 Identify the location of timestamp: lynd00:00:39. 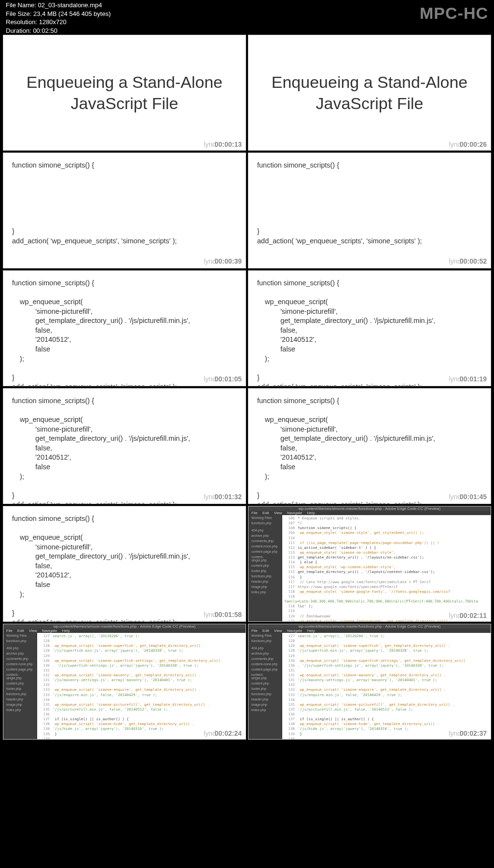
(223, 262).